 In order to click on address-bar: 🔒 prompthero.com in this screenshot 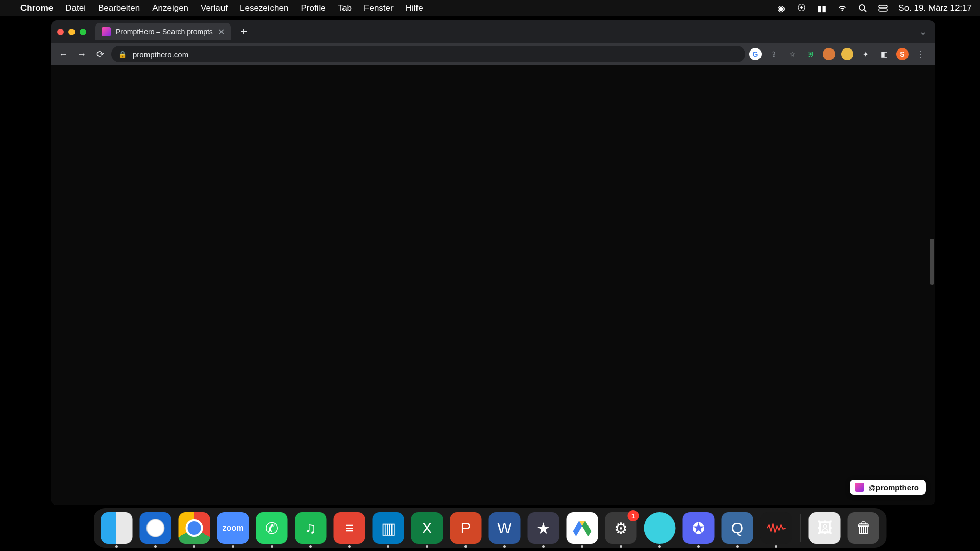, I will do `click(428, 54)`.